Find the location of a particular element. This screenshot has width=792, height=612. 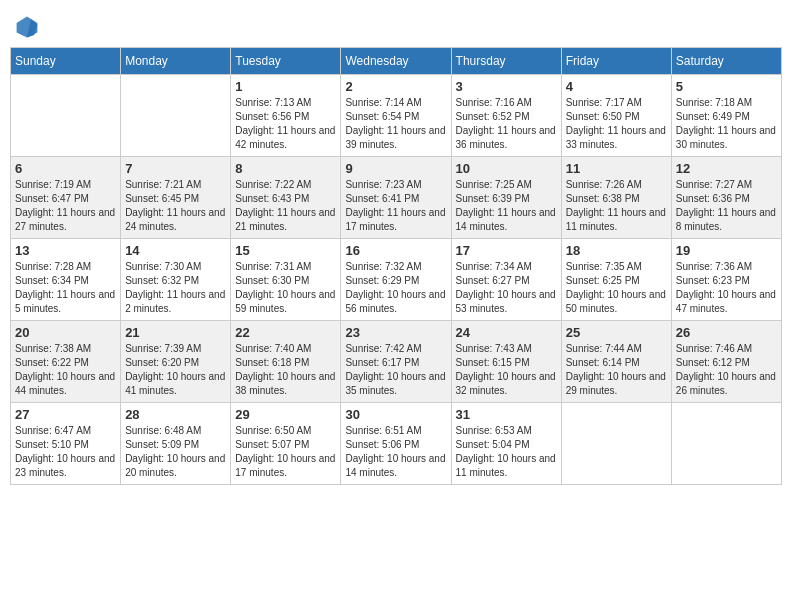

day-number: 30 is located at coordinates (396, 414).